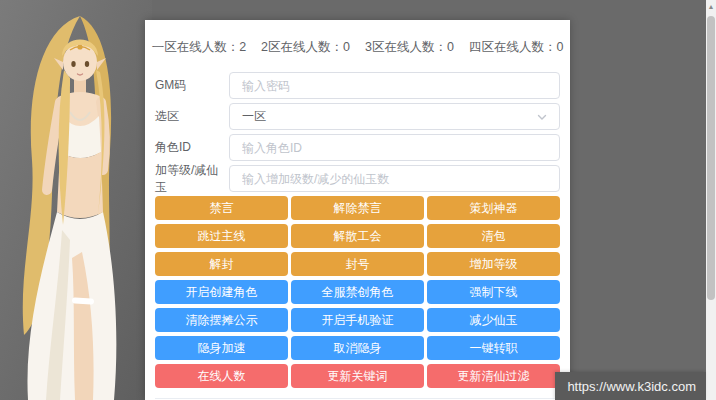 Image resolution: width=716 pixels, height=400 pixels. What do you see at coordinates (394, 116) in the screenshot?
I see `zone-select: 一区` at bounding box center [394, 116].